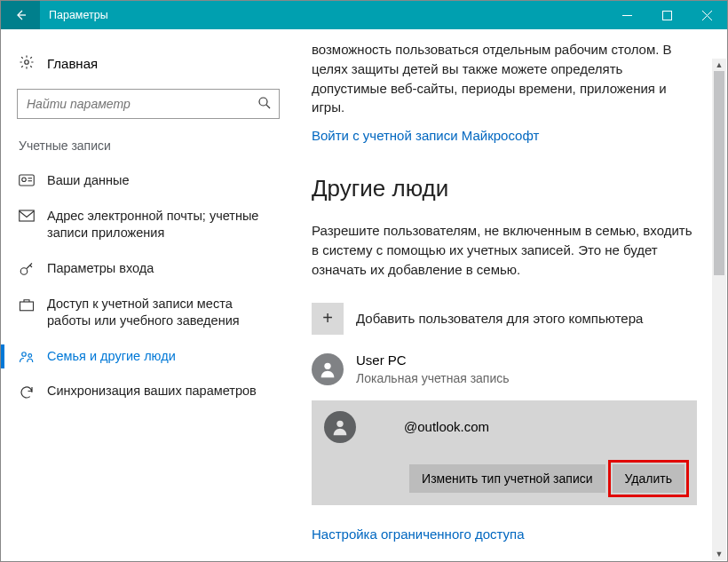  I want to click on search-icon, so click(265, 105).